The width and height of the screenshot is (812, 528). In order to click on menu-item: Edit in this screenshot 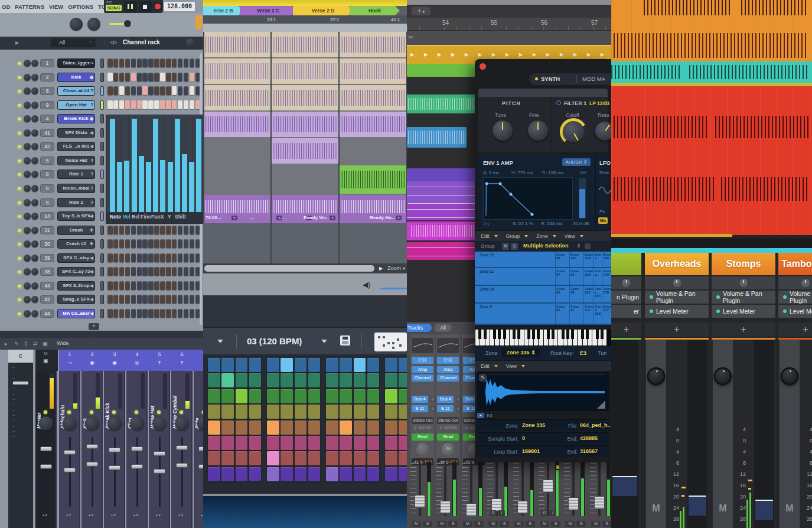, I will do `click(489, 236)`.